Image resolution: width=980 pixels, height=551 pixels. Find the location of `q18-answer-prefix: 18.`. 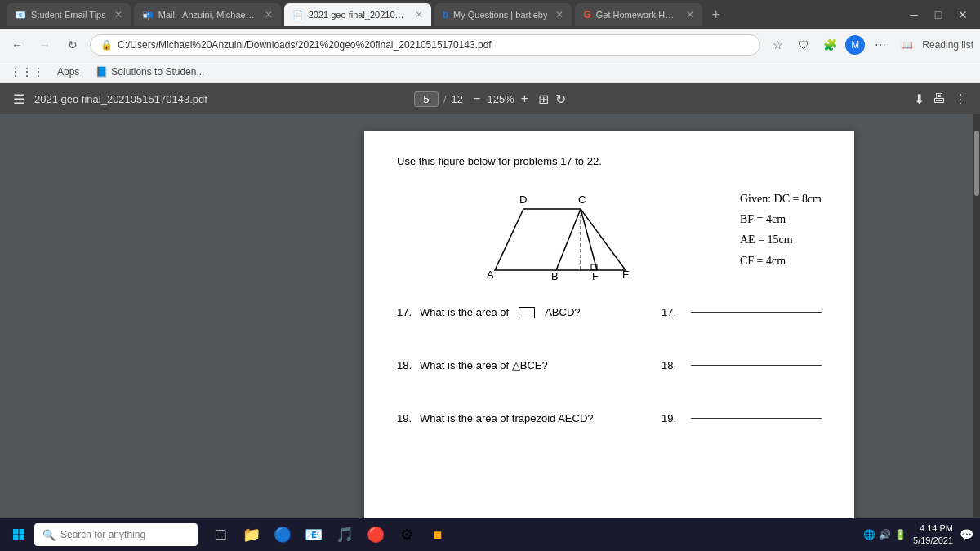

q18-answer-prefix: 18. is located at coordinates (669, 366).